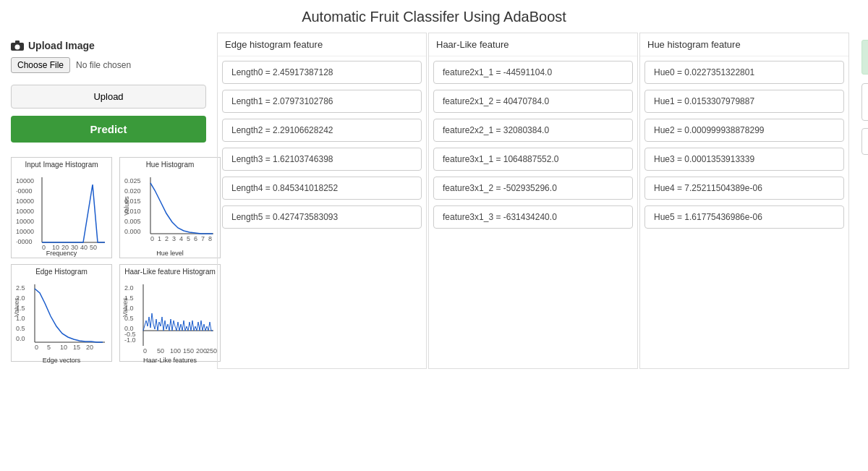 The height and width of the screenshot is (471, 868). Describe the element at coordinates (64, 347) in the screenshot. I see `svg-text: 10` at that location.